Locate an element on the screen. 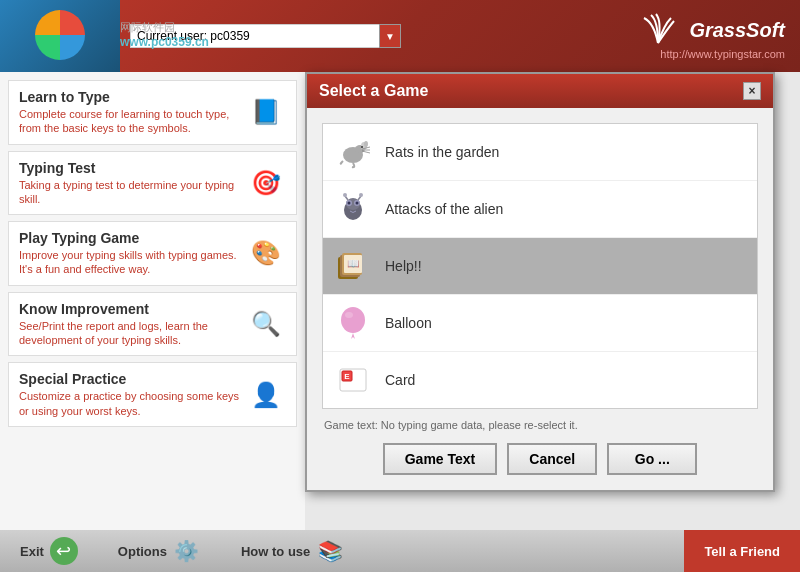 The image size is (800, 572). sidebar-test-desc: Taking a typing test to determine your t… is located at coordinates (132, 192).